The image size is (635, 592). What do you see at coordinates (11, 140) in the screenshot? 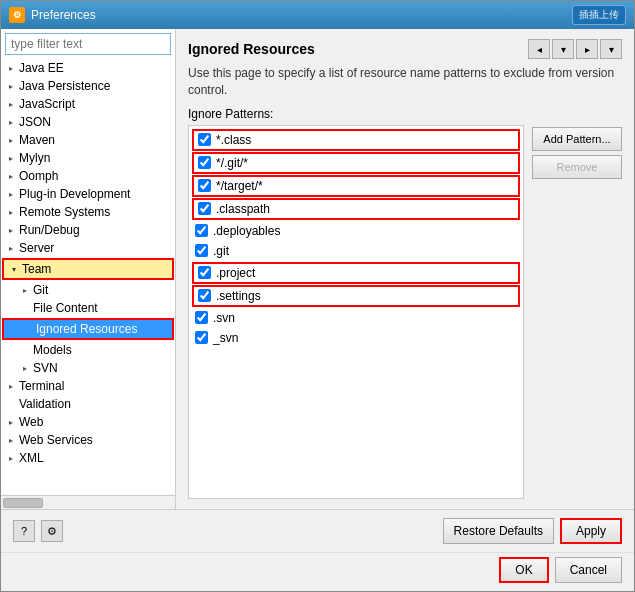
I see `tree-arrow-maven: ▸` at bounding box center [11, 140].